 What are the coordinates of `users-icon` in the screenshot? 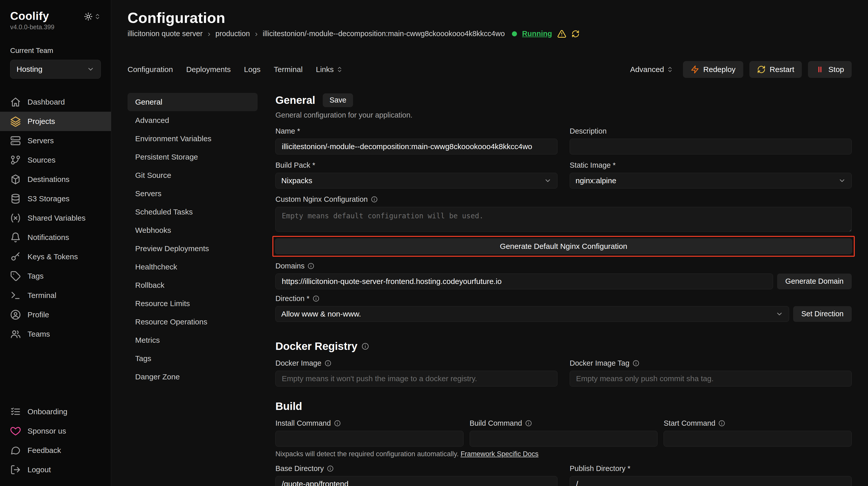 It's located at (16, 334).